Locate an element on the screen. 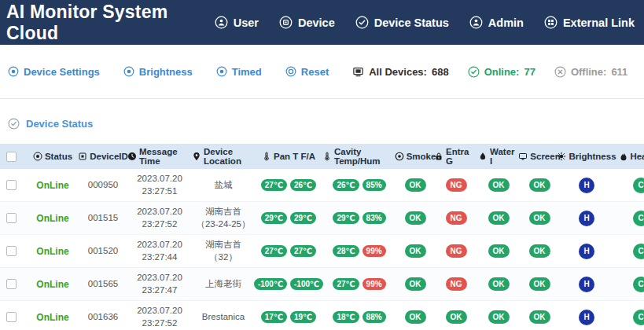 The height and width of the screenshot is (330, 644). reset-button: Reset is located at coordinates (307, 72).